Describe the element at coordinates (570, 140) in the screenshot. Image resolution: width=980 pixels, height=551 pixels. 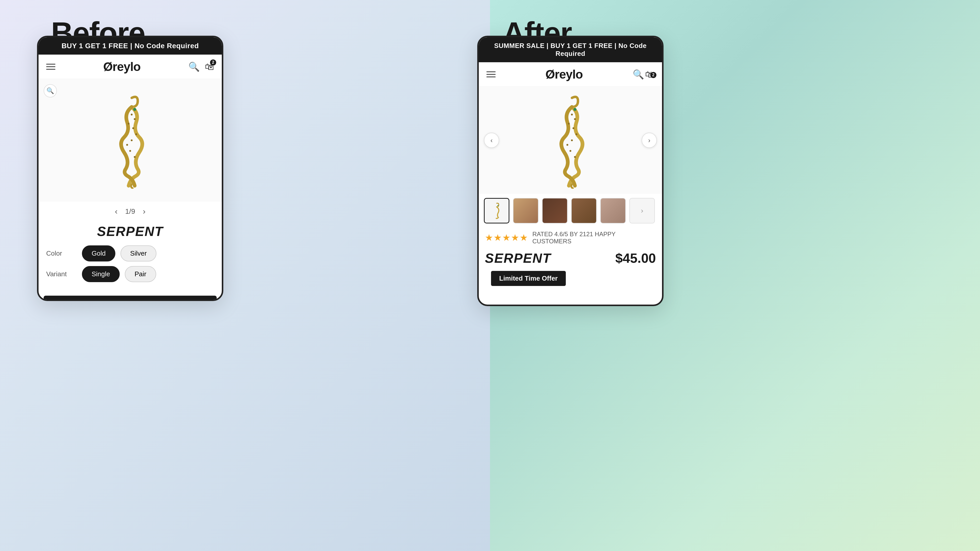
I see `product-image-after: ‹ ›` at that location.